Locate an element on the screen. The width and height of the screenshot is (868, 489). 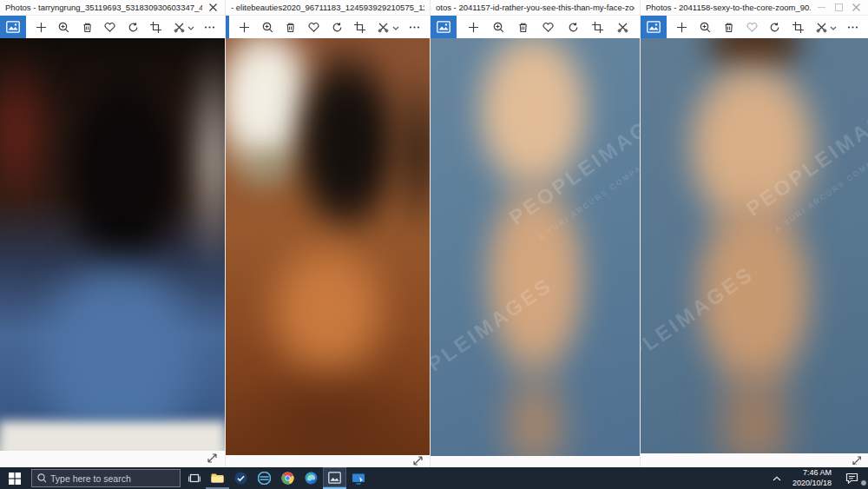
check-app-icon is located at coordinates (241, 478).